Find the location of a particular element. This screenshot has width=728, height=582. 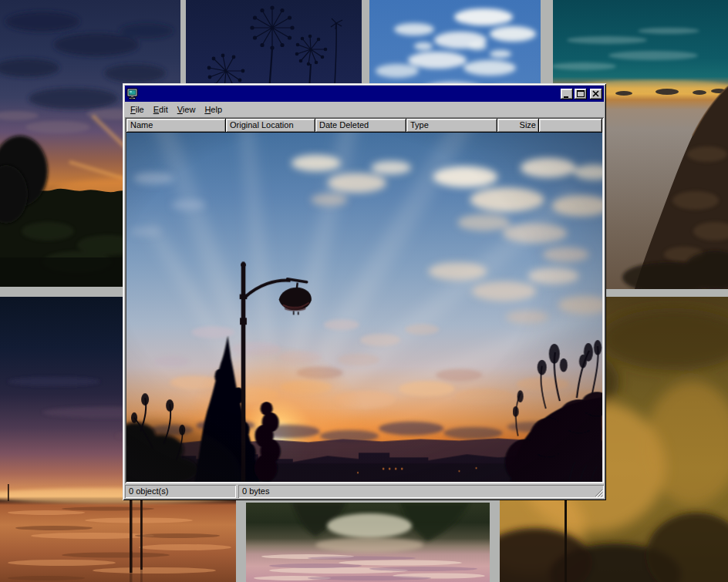

maximize-icon is located at coordinates (581, 94).